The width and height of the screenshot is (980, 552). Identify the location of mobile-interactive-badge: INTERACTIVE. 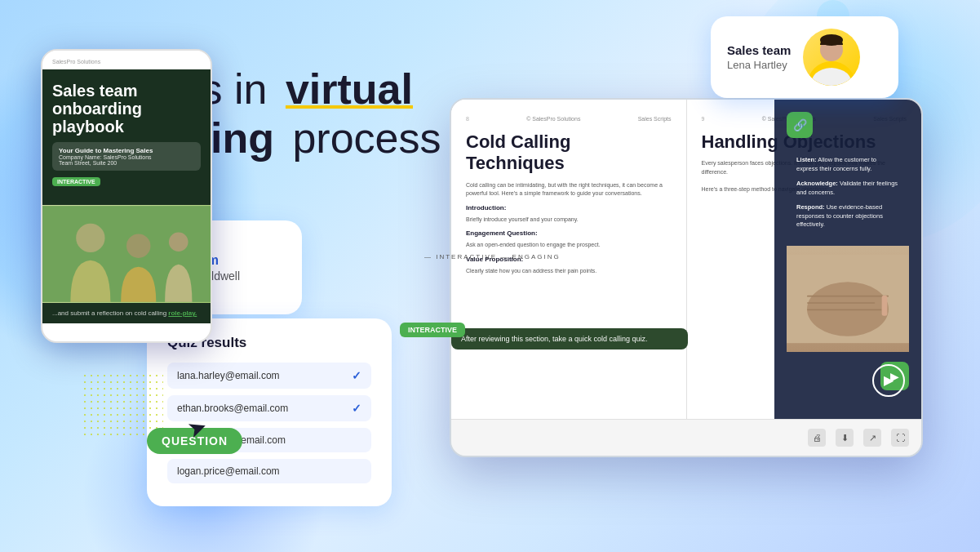
(77, 181).